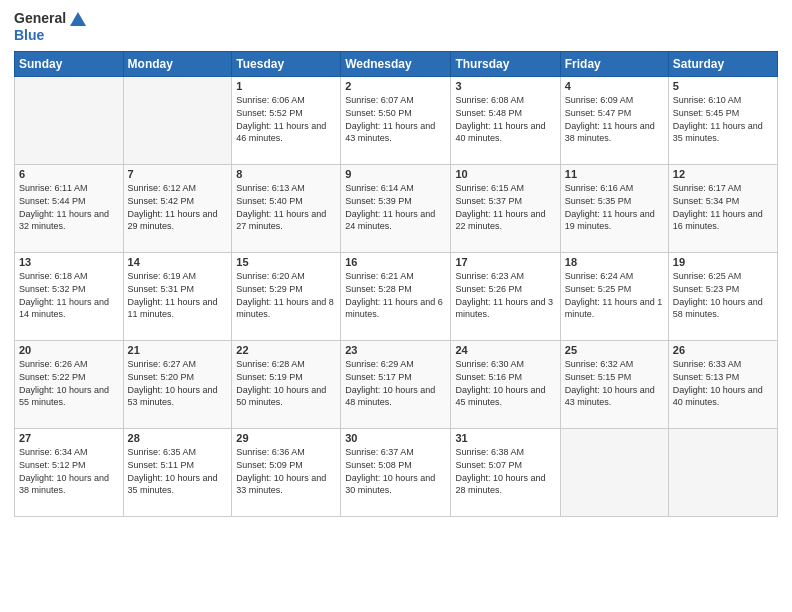  I want to click on day-number: 14, so click(178, 262).